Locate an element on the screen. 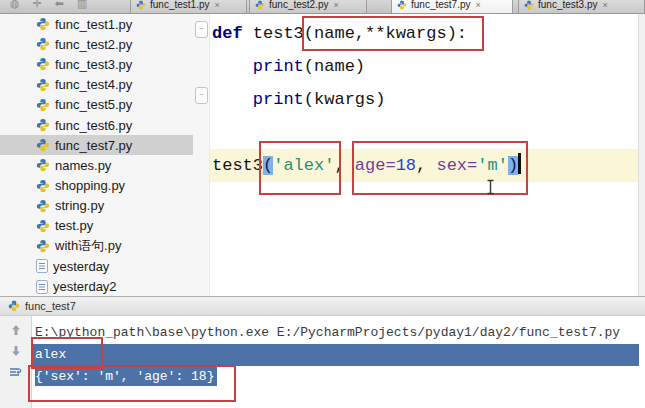 The width and height of the screenshot is (645, 408). tree-item-label: string.py is located at coordinates (80, 206).